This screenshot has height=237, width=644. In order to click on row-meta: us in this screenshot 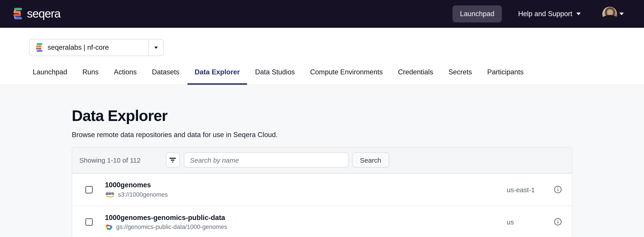, I will do `click(539, 222)`.